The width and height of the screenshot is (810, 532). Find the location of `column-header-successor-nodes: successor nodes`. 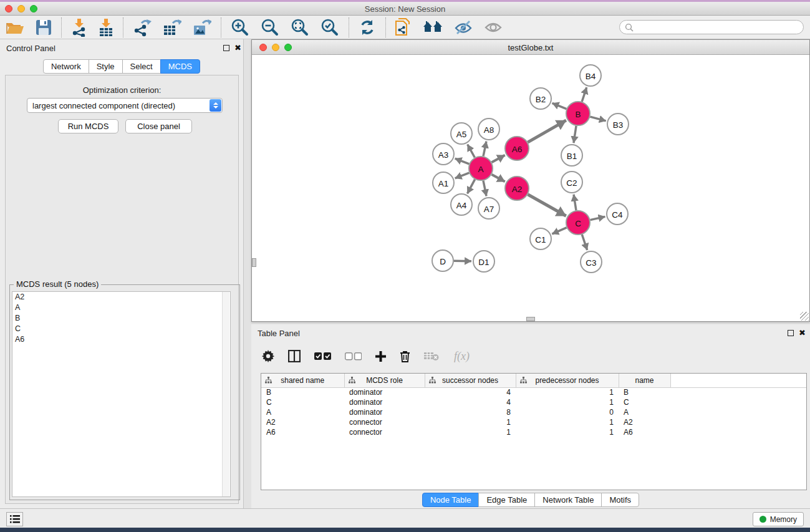

column-header-successor-nodes: successor nodes is located at coordinates (470, 380).